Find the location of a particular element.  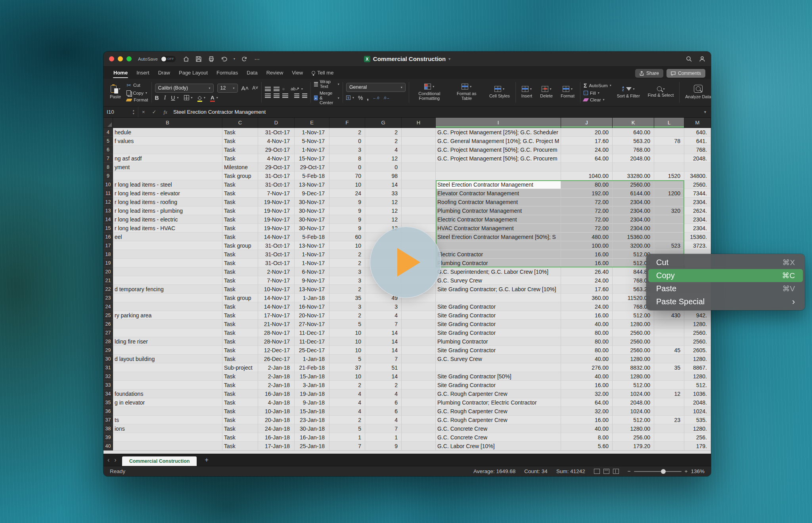

cell-M6: 768. is located at coordinates (698, 150).